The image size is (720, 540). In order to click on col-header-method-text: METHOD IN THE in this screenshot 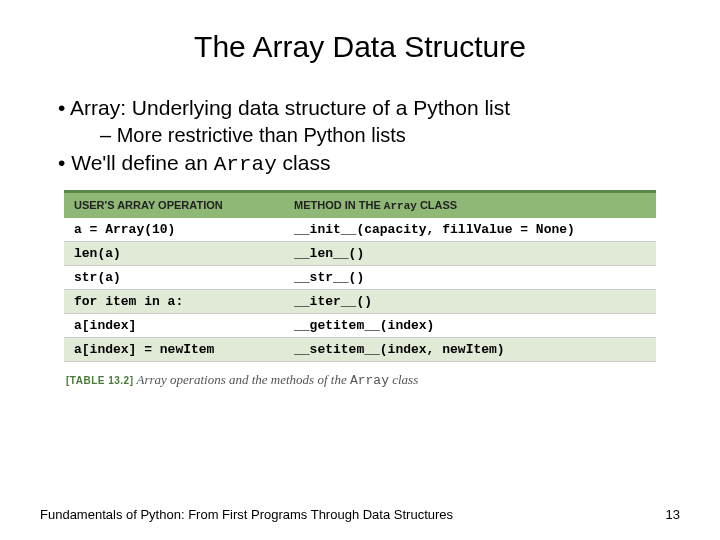, I will do `click(339, 205)`.